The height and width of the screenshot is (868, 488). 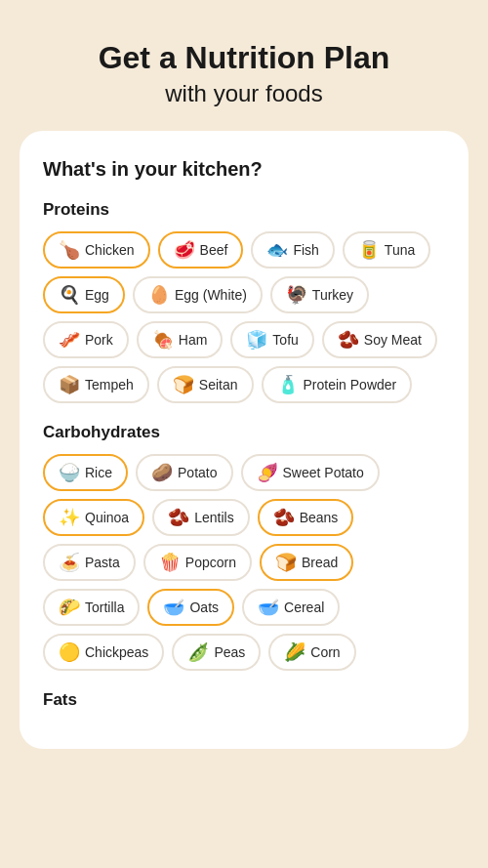 I want to click on chip-label-0: Rice, so click(x=99, y=473).